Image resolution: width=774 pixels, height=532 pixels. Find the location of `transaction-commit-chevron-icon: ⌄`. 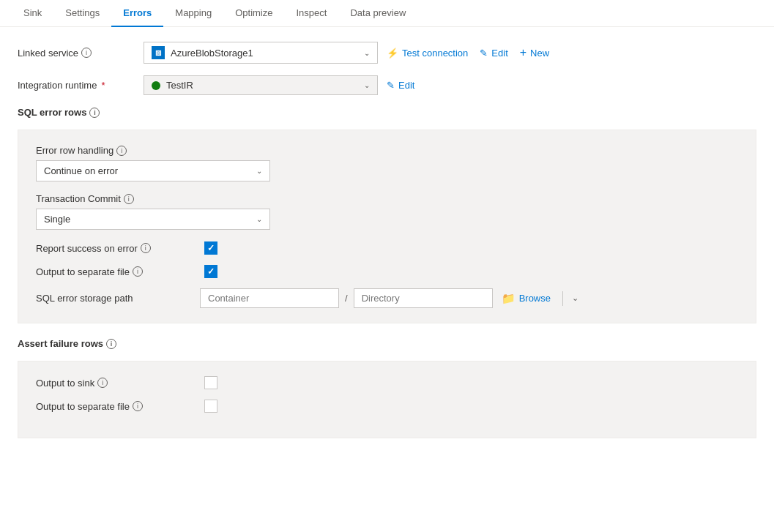

transaction-commit-chevron-icon: ⌄ is located at coordinates (259, 220).